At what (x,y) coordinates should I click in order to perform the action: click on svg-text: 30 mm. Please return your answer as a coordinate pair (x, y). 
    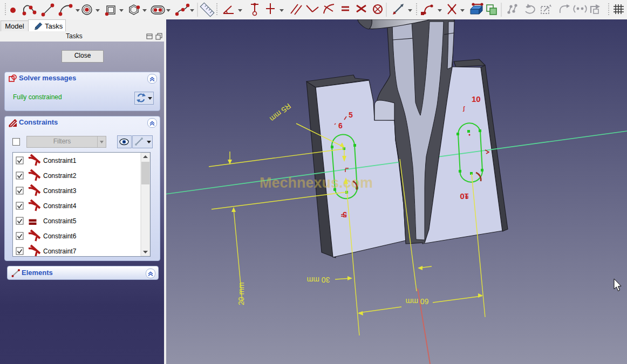
    Looking at the image, I should click on (318, 280).